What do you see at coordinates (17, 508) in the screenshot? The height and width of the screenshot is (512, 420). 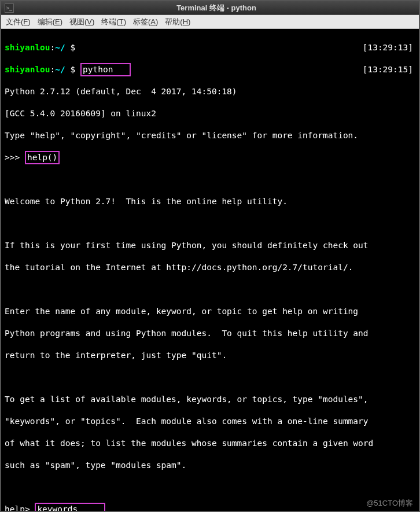 I see `help-prompt: help>` at bounding box center [17, 508].